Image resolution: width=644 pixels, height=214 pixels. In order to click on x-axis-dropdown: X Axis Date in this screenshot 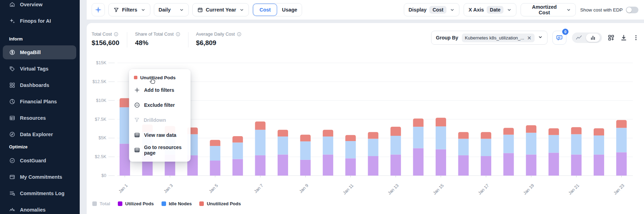, I will do `click(490, 10)`.